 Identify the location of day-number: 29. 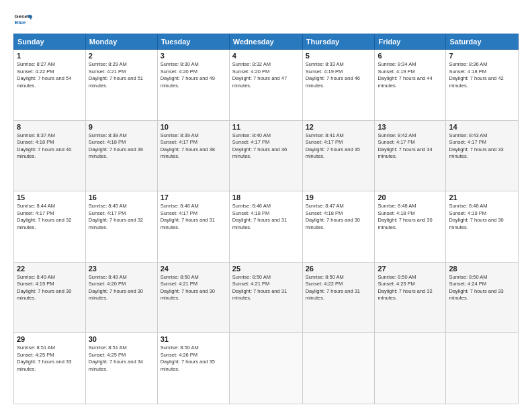
(50, 339).